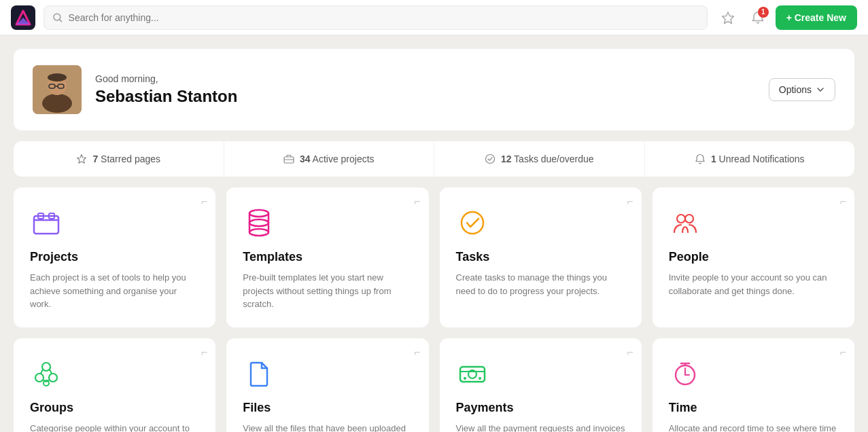  I want to click on star-icon, so click(728, 18).